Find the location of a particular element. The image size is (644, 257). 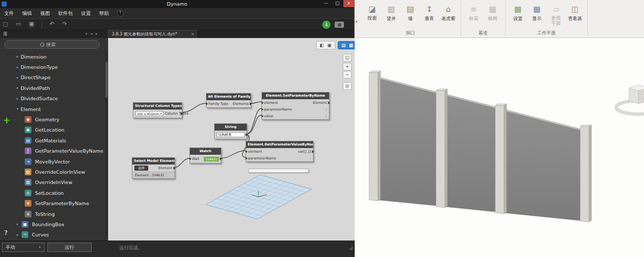

export-icon: ↓ is located at coordinates (326, 25).